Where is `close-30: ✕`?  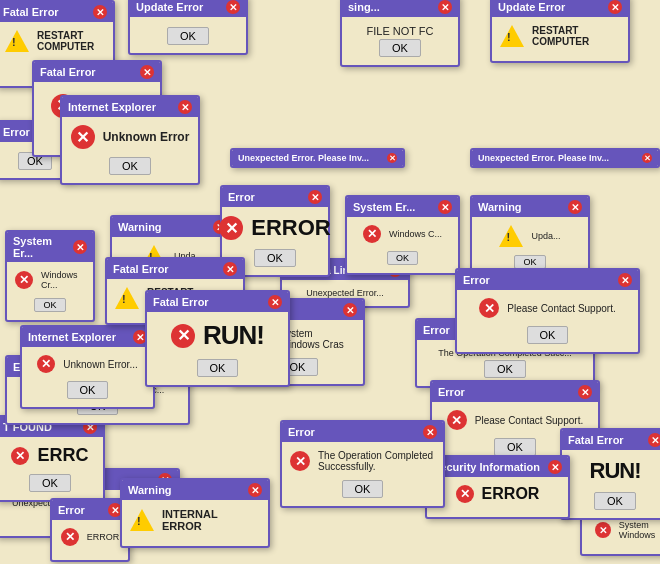 close-30: ✕ is located at coordinates (585, 392).